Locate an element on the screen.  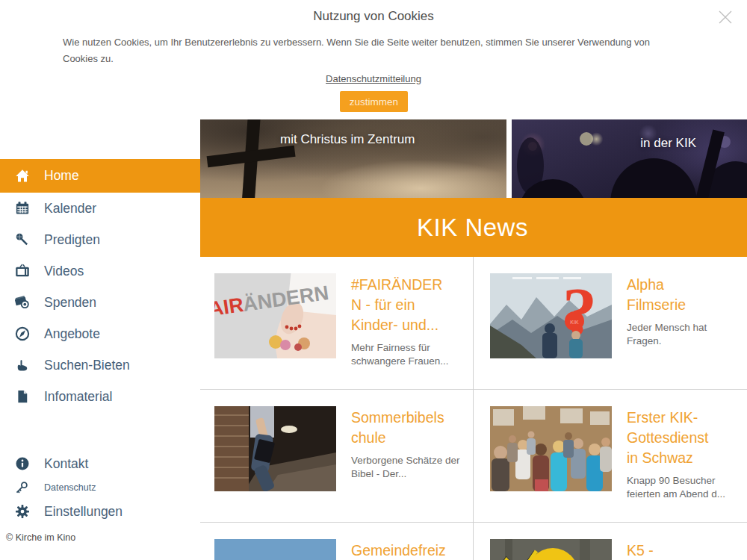
sidebar-item-kontakt: Kontakt is located at coordinates (100, 464).